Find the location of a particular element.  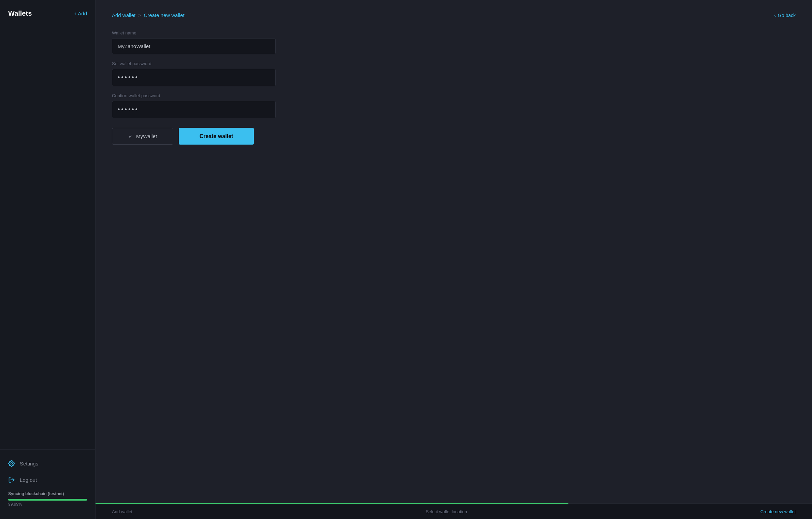

settings-item: Settings is located at coordinates (48, 463).